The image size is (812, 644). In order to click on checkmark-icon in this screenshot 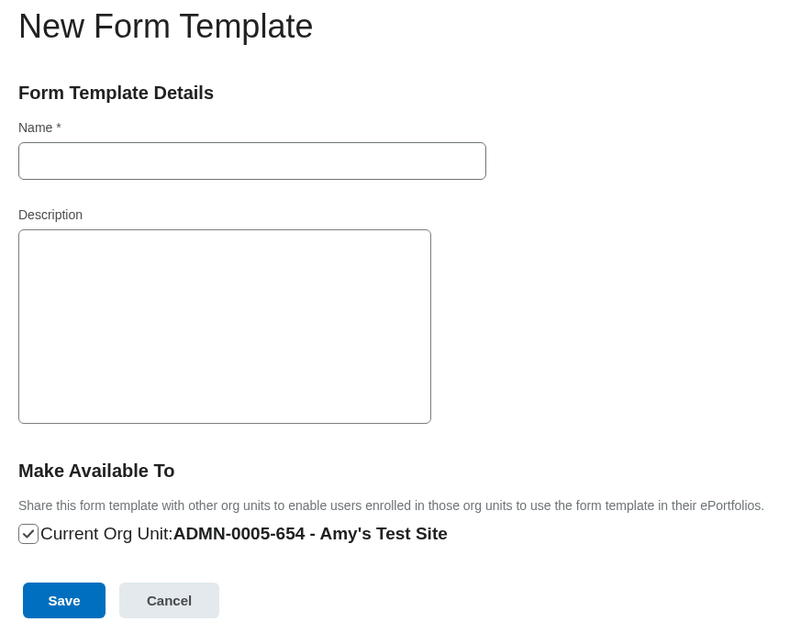, I will do `click(28, 534)`.